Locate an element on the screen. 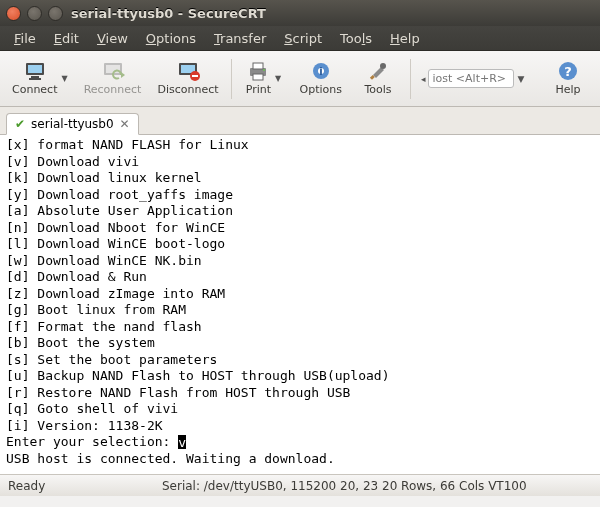 The width and height of the screenshot is (600, 507). menu-script: Script is located at coordinates (303, 38).